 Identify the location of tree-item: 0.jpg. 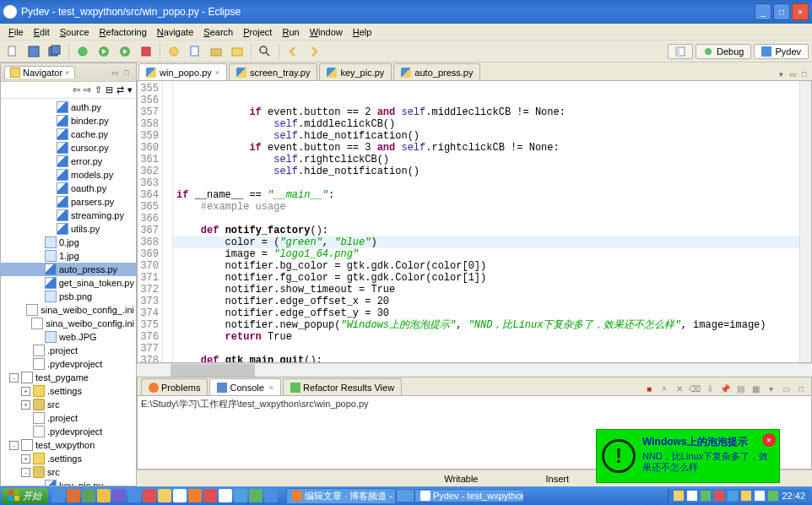
(68, 242).